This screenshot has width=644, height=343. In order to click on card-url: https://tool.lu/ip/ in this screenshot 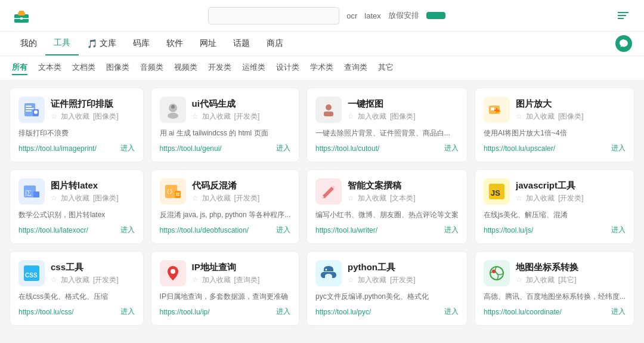, I will do `click(185, 312)`.